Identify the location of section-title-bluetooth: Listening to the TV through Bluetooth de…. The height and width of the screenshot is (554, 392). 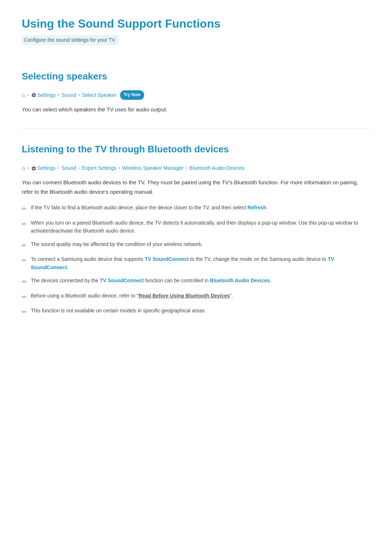
(196, 149).